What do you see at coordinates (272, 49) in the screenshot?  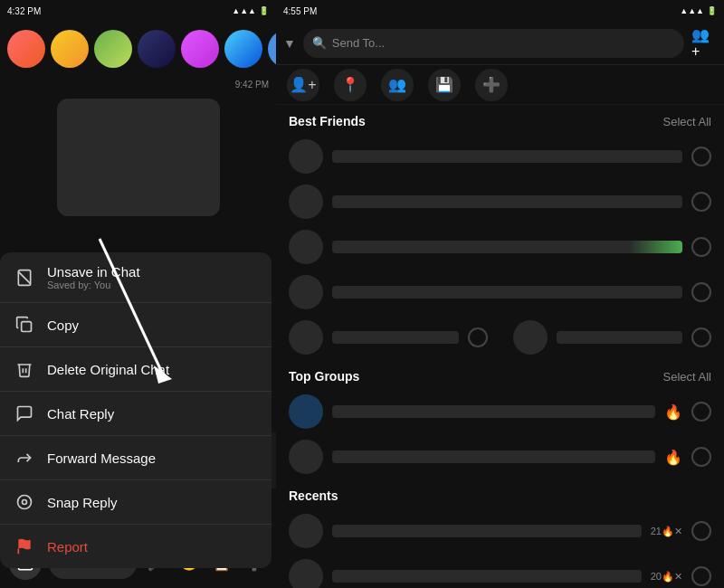 I see `add-story-button: +` at bounding box center [272, 49].